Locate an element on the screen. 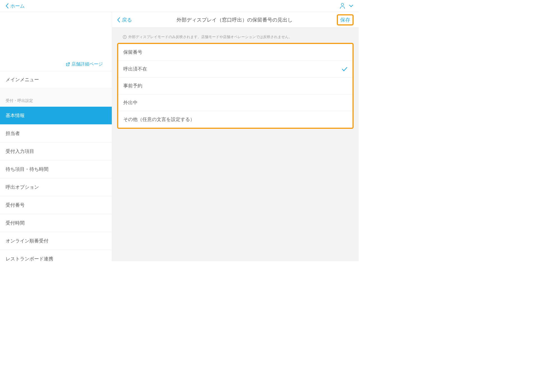 This screenshot has width=538, height=392. option-row-2: 事前予約 is located at coordinates (235, 86).